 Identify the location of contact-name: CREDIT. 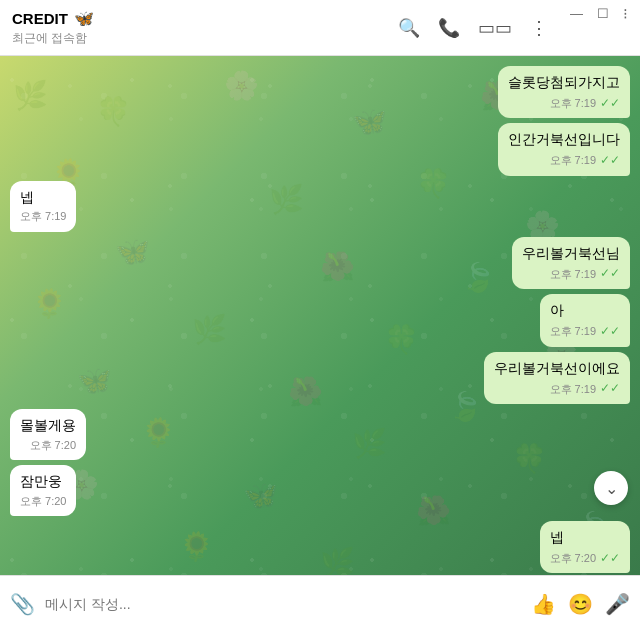
(40, 18).